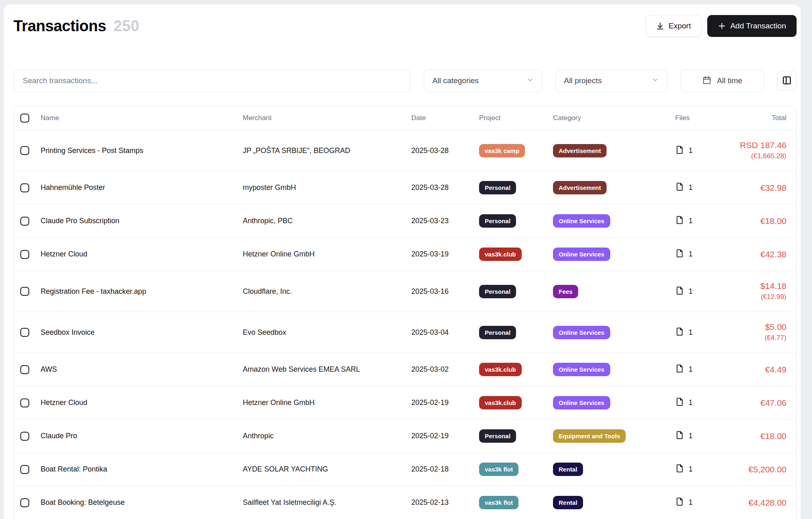 The image size is (812, 519). Describe the element at coordinates (212, 81) in the screenshot. I see `search-input` at that location.